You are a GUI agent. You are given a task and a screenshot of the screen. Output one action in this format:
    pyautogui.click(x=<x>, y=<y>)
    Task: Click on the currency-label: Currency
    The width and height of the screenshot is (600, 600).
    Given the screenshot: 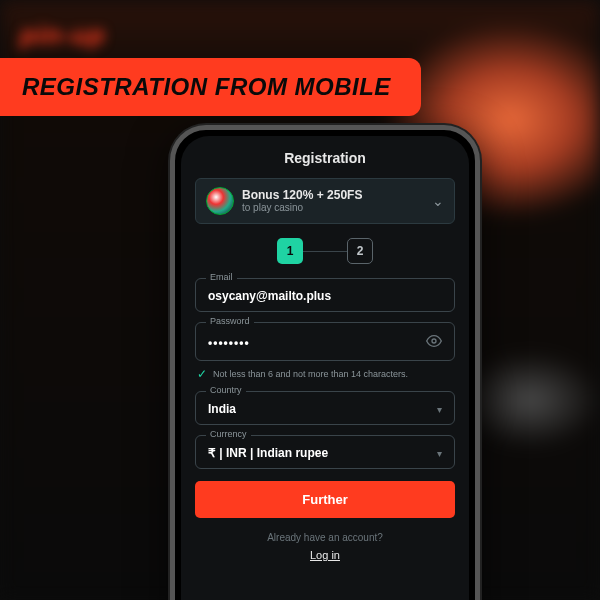 What is the action you would take?
    pyautogui.click(x=228, y=434)
    